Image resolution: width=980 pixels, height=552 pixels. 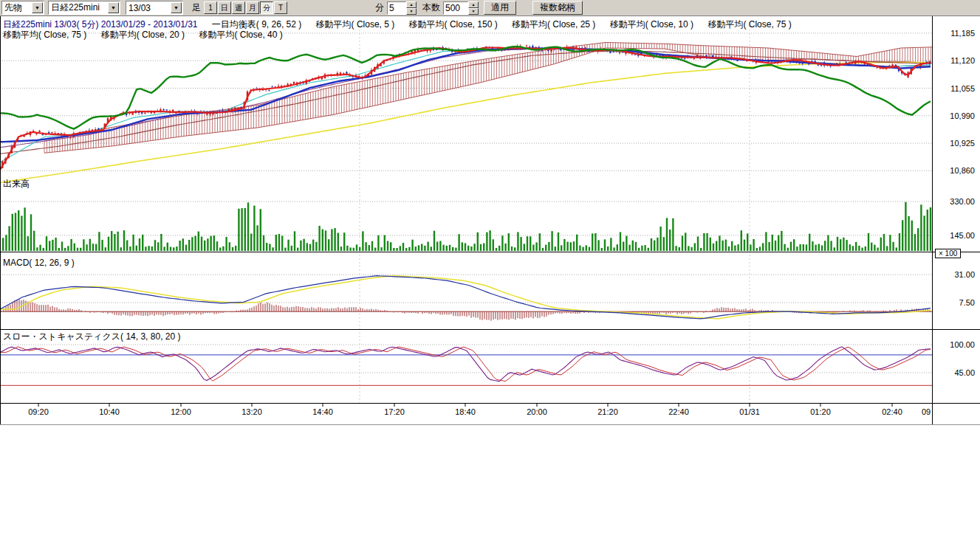 I want to click on macd-tick: 31.00, so click(x=955, y=275).